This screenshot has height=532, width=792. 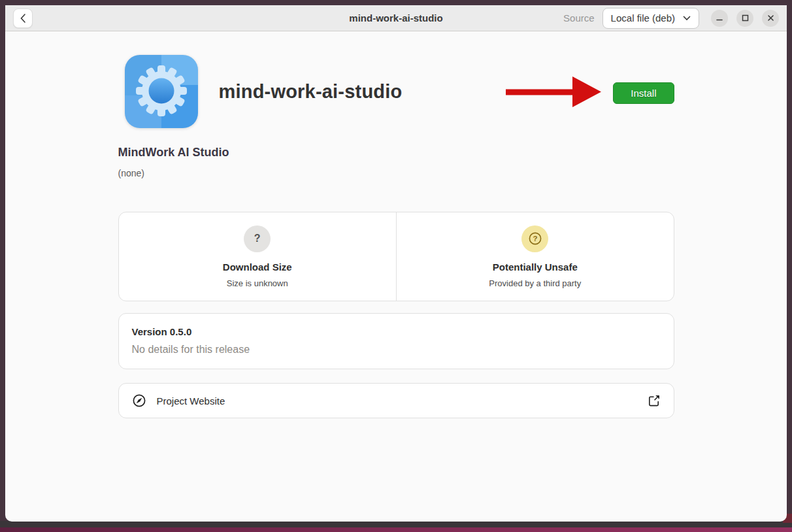 I want to click on context-tiles: ? Download Size Size is unknown ? Potent, so click(x=396, y=256).